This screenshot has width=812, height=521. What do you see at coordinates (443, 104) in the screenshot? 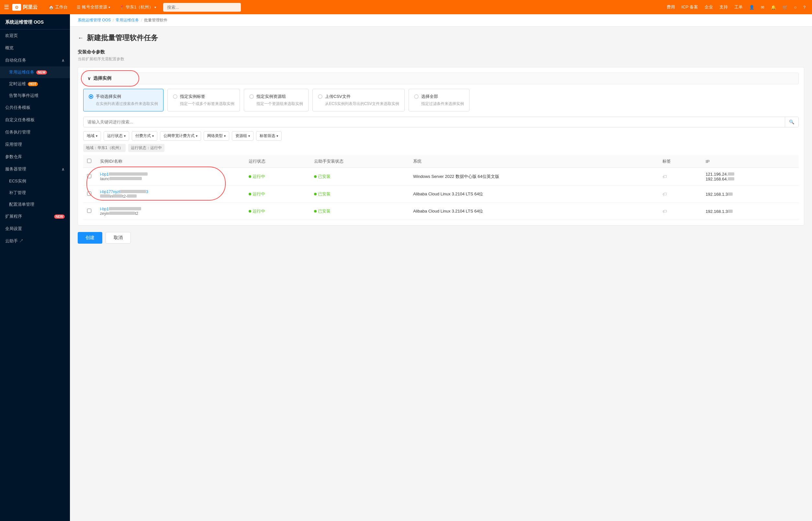
I see `card-all-desc: 指定过滤条件来选择实例` at bounding box center [443, 104].